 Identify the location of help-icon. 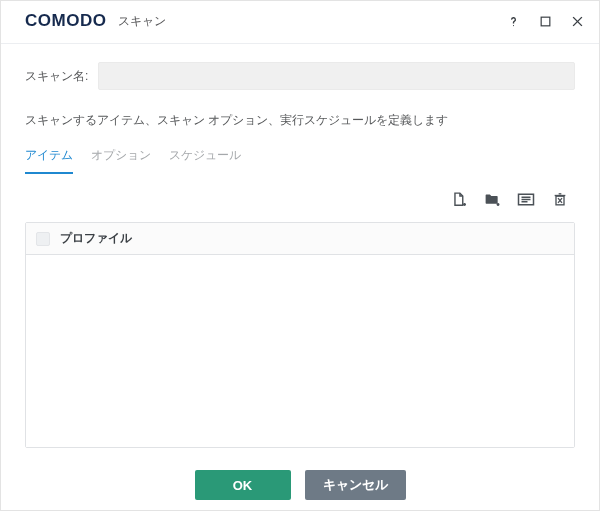
(514, 22).